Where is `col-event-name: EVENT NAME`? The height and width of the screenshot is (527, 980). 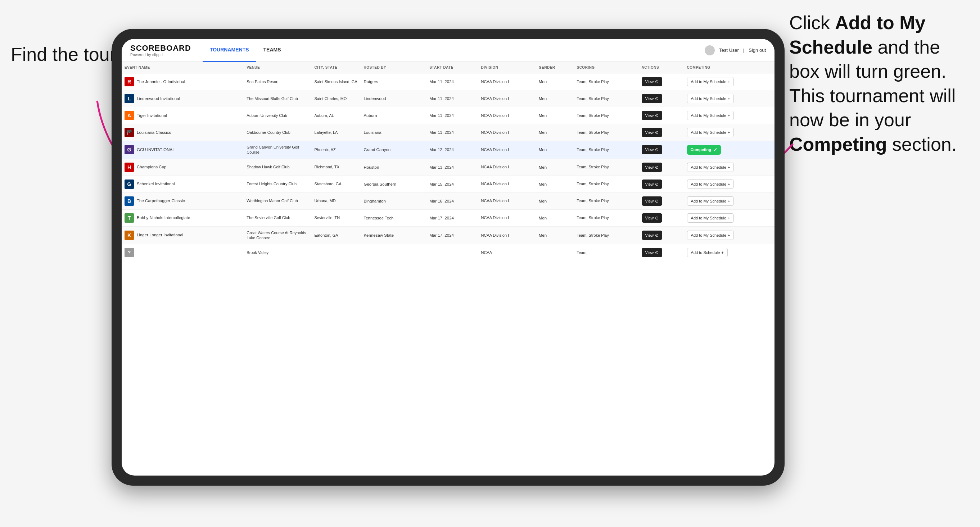 col-event-name: EVENT NAME is located at coordinates (183, 68).